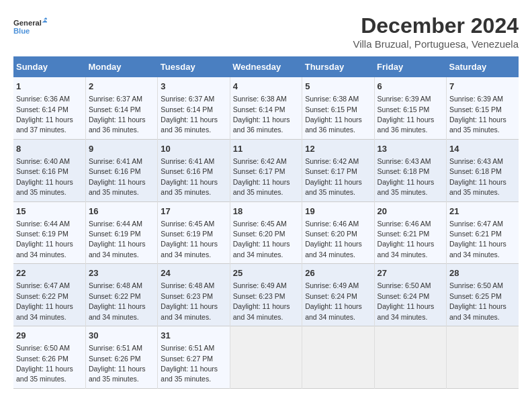  What do you see at coordinates (115, 171) in the screenshot?
I see `sunset: Sunset: 6:16 PM` at bounding box center [115, 171].